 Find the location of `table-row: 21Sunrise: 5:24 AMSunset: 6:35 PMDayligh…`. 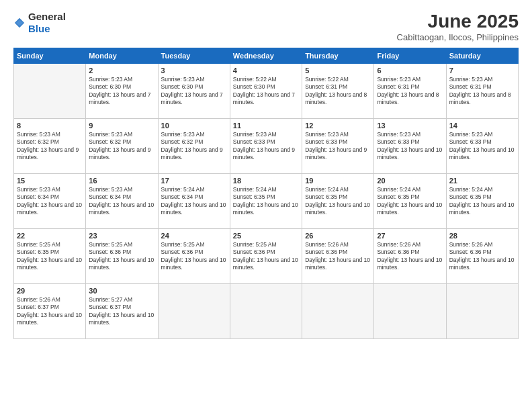

table-row: 21Sunrise: 5:24 AMSunset: 6:35 PMDayligh… is located at coordinates (482, 201).